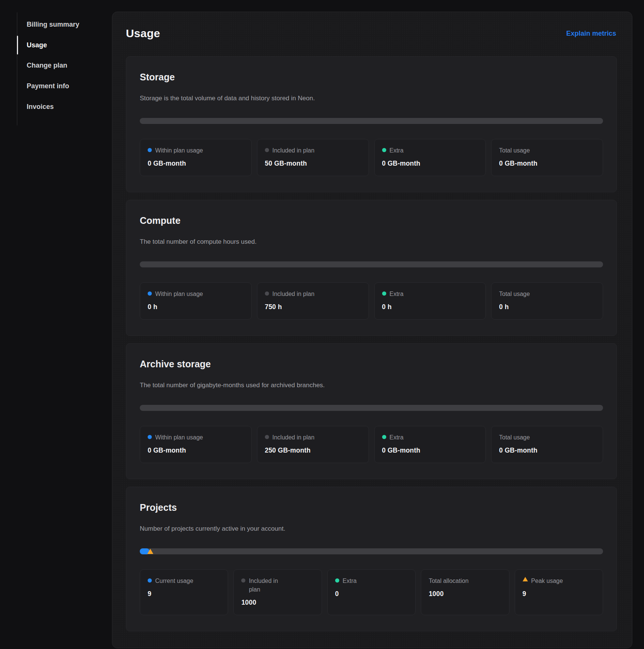 This screenshot has height=649, width=644. I want to click on stat-label-text: Total allocation, so click(449, 581).